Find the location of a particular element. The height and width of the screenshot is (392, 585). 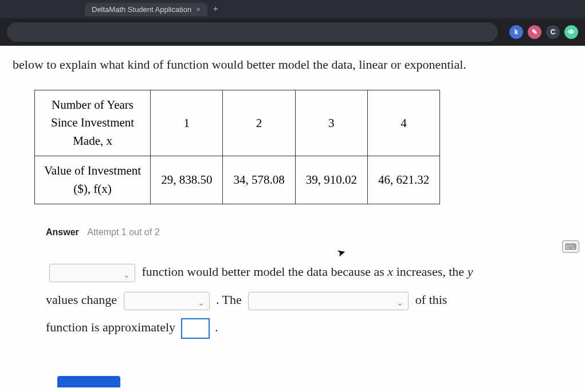

var-y: y is located at coordinates (470, 271).